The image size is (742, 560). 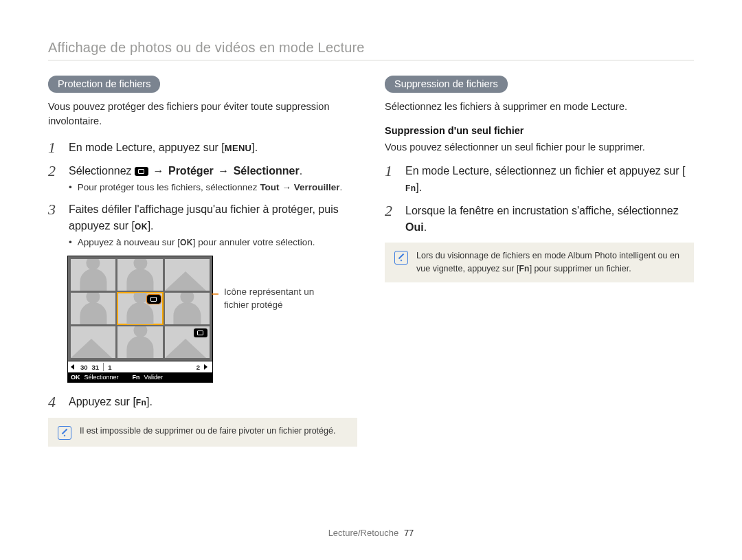 What do you see at coordinates (76, 377) in the screenshot?
I see `bar-ok-key: OK` at bounding box center [76, 377].